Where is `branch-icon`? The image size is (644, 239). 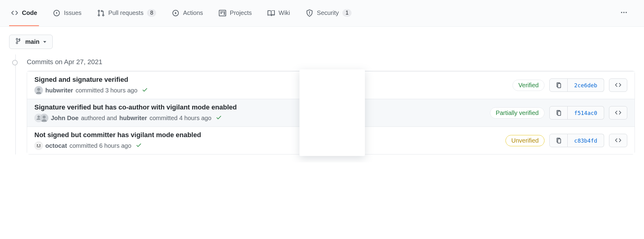 branch-icon is located at coordinates (19, 42).